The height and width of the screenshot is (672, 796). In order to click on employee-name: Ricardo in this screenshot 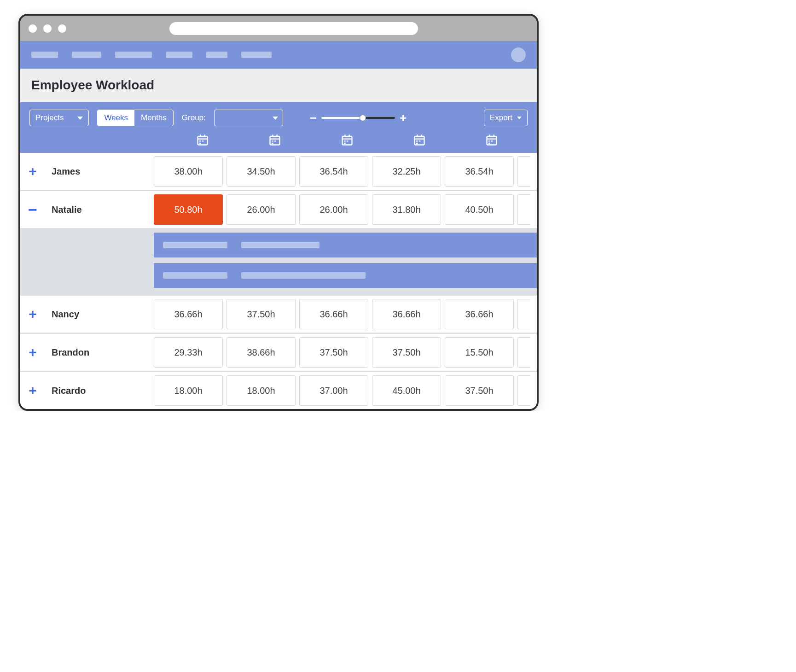, I will do `click(69, 391)`.